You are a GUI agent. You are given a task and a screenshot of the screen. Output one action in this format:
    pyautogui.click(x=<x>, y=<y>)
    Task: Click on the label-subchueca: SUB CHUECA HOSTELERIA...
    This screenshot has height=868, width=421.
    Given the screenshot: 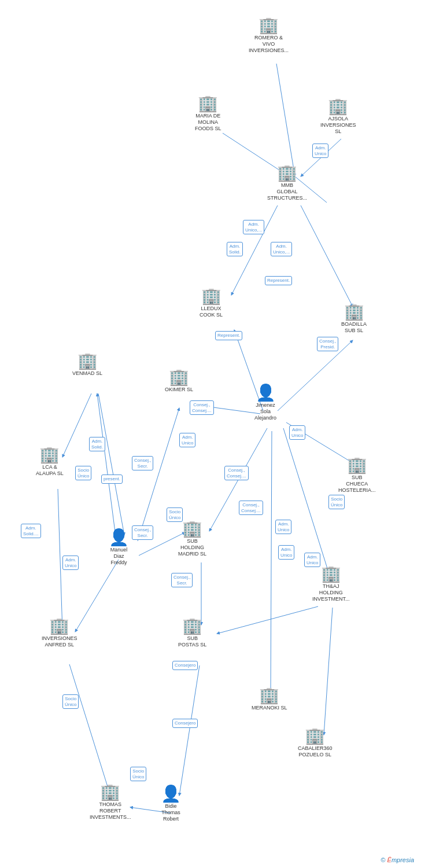 What is the action you would take?
    pyautogui.click(x=357, y=484)
    